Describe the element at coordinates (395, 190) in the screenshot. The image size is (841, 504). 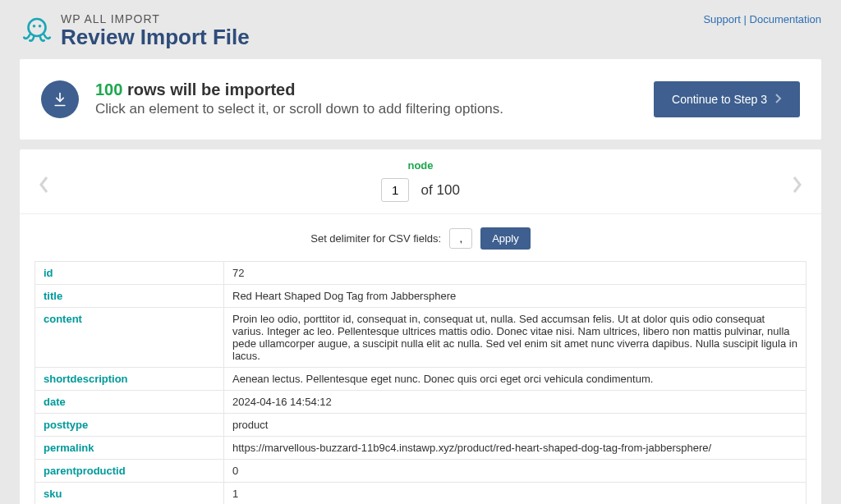
I see `record-index-input` at that location.